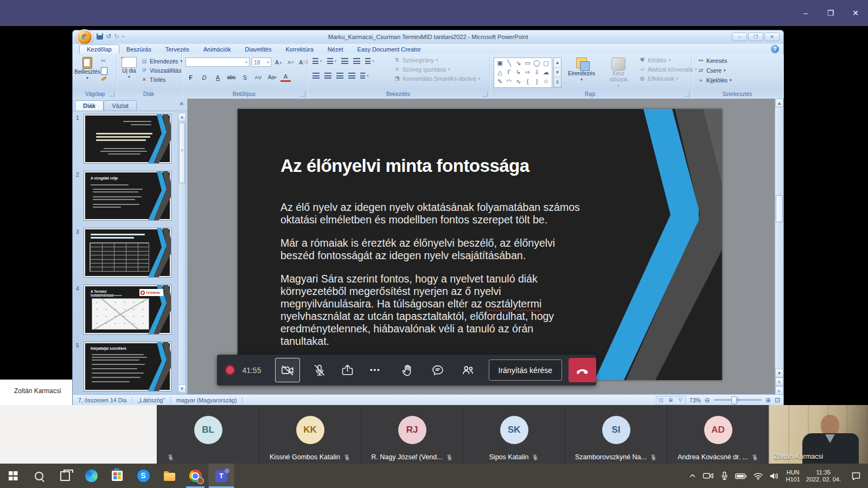 This screenshot has width=868, height=488. I want to click on align-left-button, so click(316, 76).